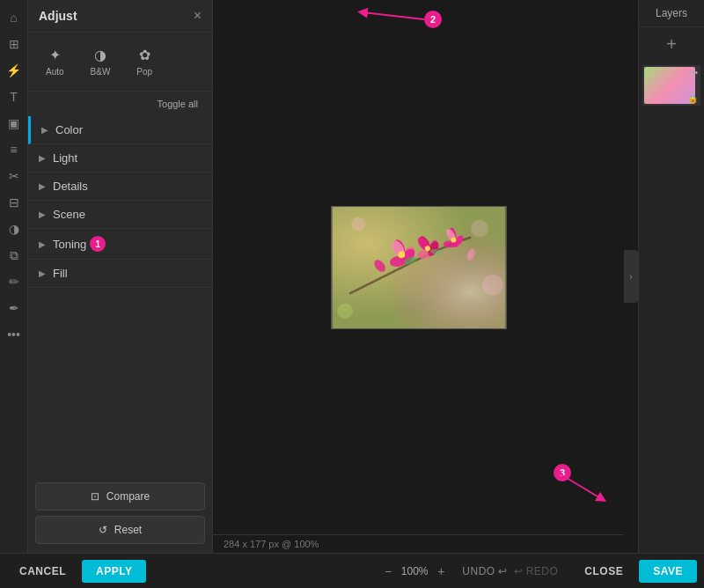 The image size is (704, 588). Describe the element at coordinates (120, 130) in the screenshot. I see `section-color: ▶ Color` at that location.